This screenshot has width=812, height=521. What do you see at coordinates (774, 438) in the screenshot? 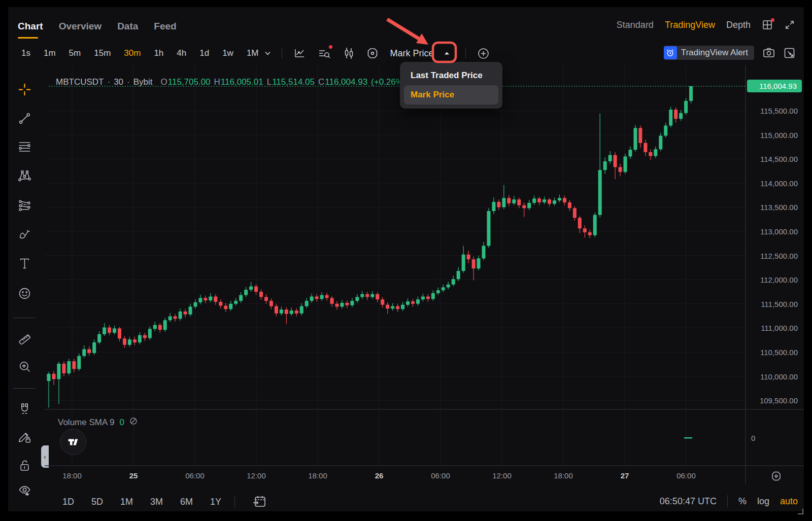
I see `volume-axis-zero: 0` at bounding box center [774, 438].